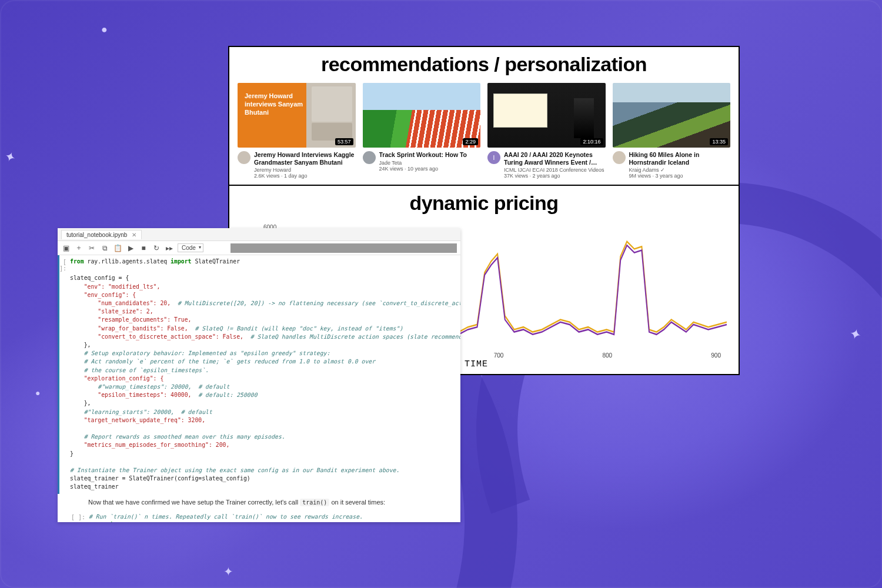  I want to click on channel-avatar: I, so click(494, 158).